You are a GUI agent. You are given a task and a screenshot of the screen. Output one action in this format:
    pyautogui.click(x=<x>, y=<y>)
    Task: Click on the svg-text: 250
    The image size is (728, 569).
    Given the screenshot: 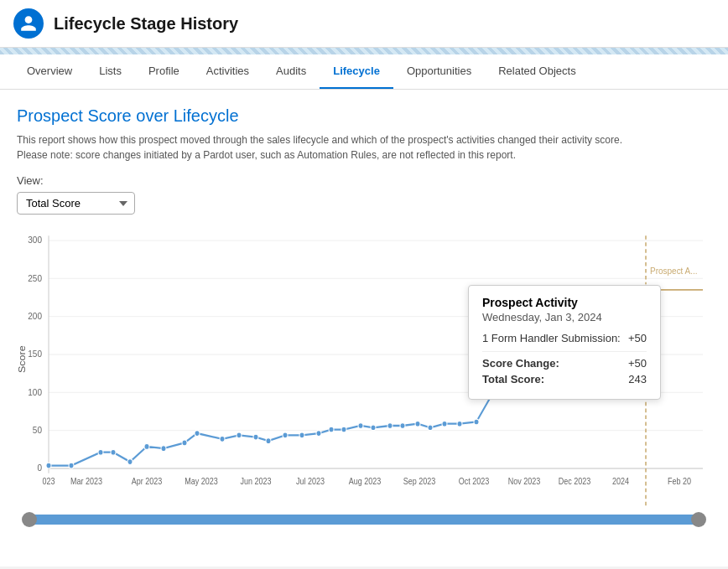 What is the action you would take?
    pyautogui.click(x=35, y=278)
    